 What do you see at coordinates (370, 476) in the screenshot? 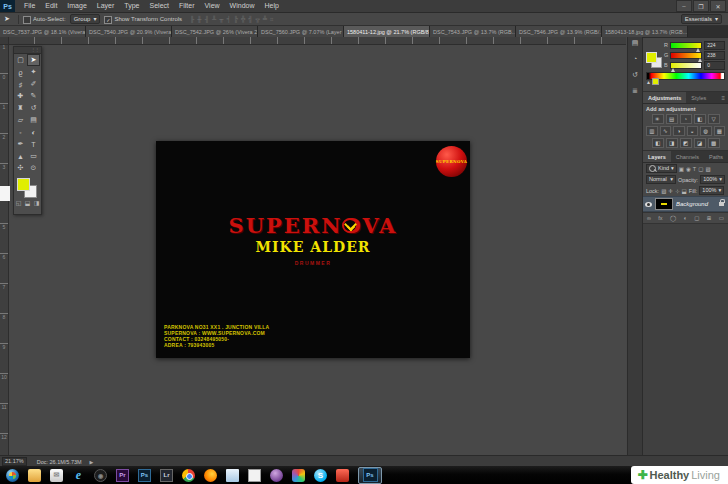
I see `taskbar-active-photoshop-button: Ps` at bounding box center [370, 476].